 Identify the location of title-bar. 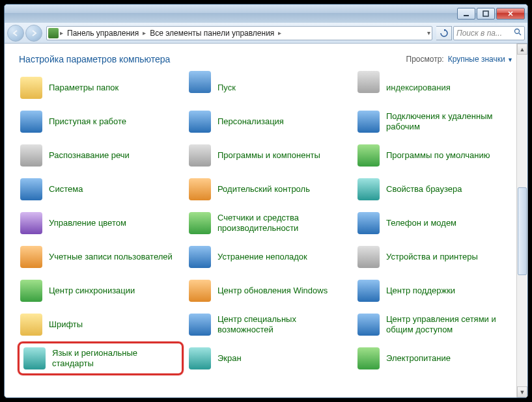
(266, 14).